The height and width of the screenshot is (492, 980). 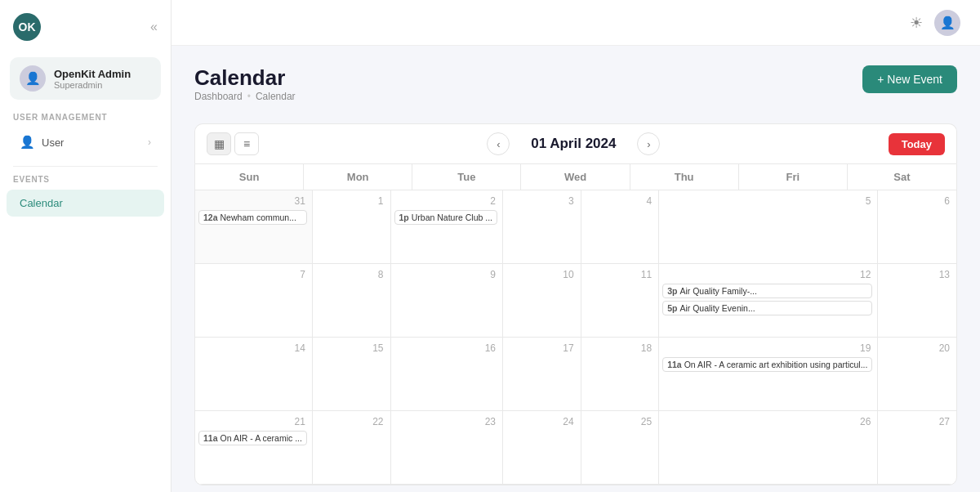 I want to click on calendar-cell: 15, so click(x=352, y=374).